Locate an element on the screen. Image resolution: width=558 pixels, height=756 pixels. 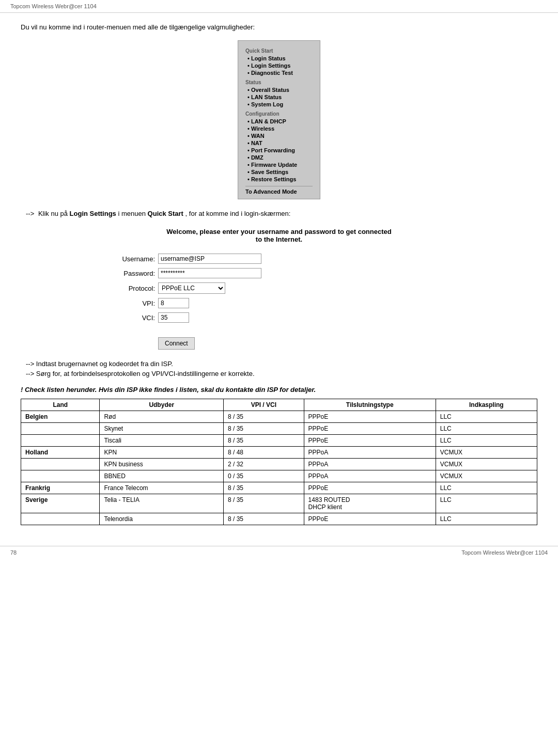
password-input is located at coordinates (210, 273).